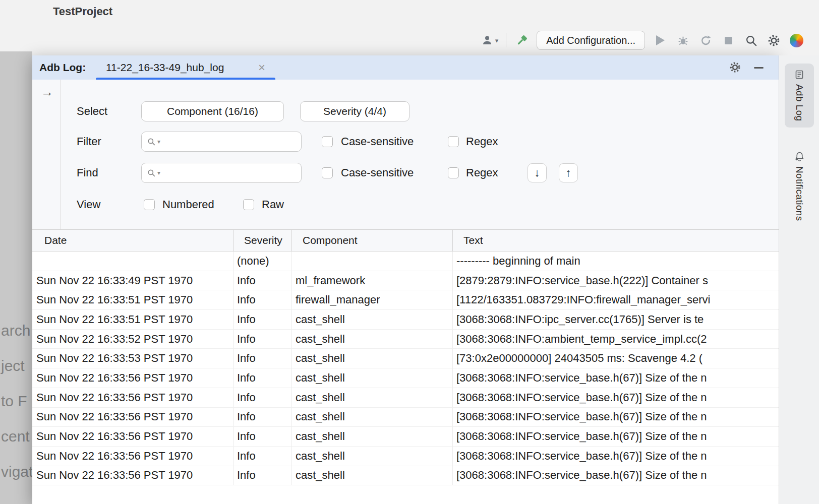 This screenshot has height=504, width=819. Describe the element at coordinates (660, 40) in the screenshot. I see `run-button` at that location.